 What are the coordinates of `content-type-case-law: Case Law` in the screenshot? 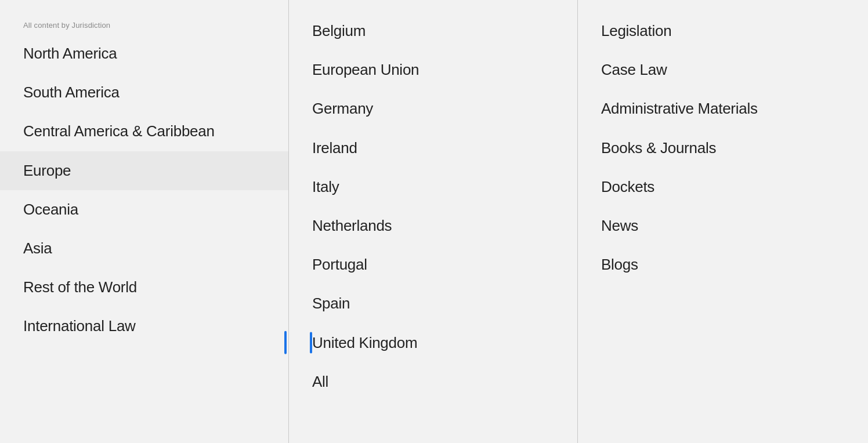 It's located at (729, 70).